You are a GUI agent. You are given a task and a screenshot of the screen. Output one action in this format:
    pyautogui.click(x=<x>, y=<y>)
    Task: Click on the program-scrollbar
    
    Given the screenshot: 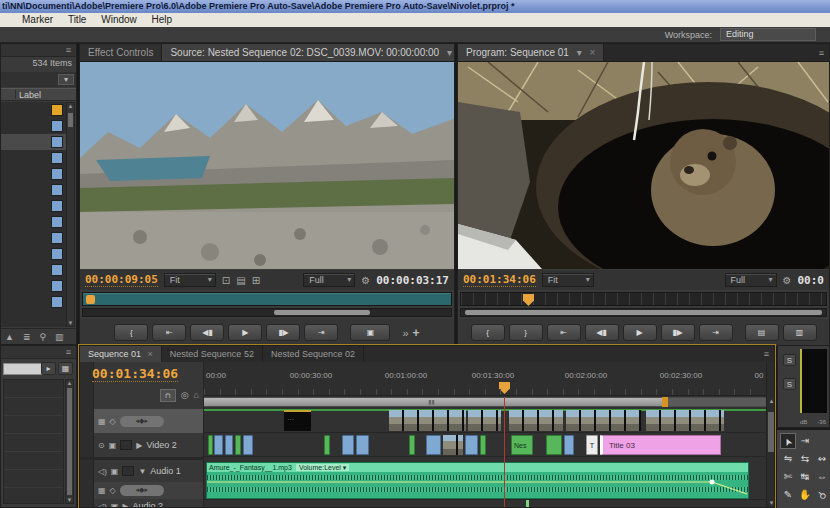 What is the action you would take?
    pyautogui.click(x=644, y=312)
    